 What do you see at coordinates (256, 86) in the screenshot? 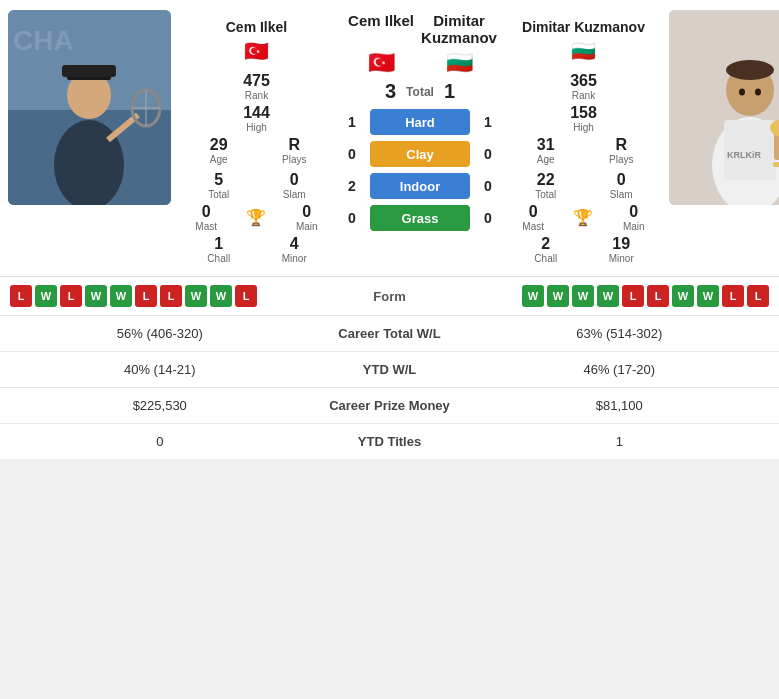
I see `left-rank-high: 475 Rank` at bounding box center [256, 86].